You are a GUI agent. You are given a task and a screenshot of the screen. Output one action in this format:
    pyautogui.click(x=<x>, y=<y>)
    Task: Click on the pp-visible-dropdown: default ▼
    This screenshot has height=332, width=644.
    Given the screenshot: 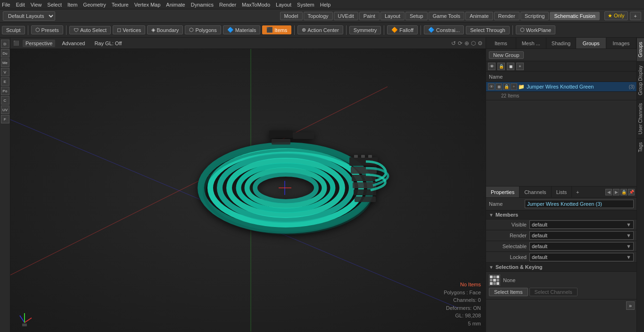 What is the action you would take?
    pyautogui.click(x=582, y=225)
    